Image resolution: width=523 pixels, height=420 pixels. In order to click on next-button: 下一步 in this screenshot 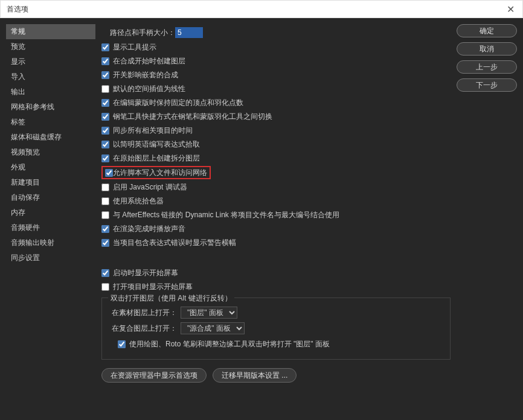, I will do `click(487, 85)`.